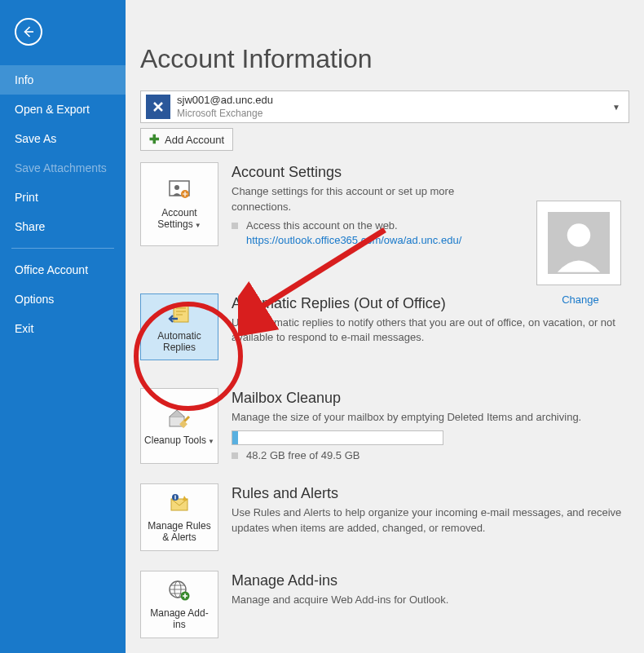 The width and height of the screenshot is (644, 653). Describe the element at coordinates (63, 329) in the screenshot. I see `sidebar-item-exit: Exit` at that location.